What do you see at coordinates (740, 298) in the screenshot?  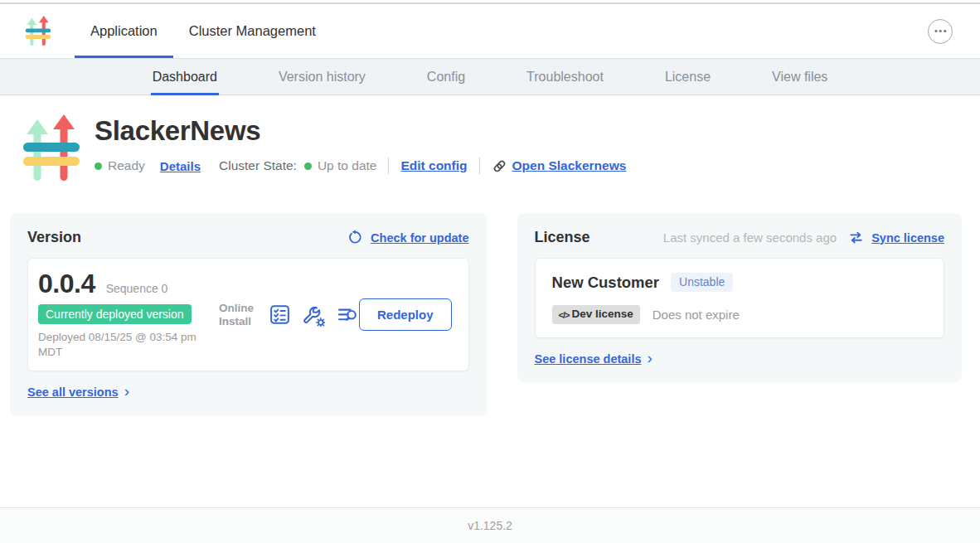 I see `license-panel: New Customer Unstable </> Dev license Do…` at bounding box center [740, 298].